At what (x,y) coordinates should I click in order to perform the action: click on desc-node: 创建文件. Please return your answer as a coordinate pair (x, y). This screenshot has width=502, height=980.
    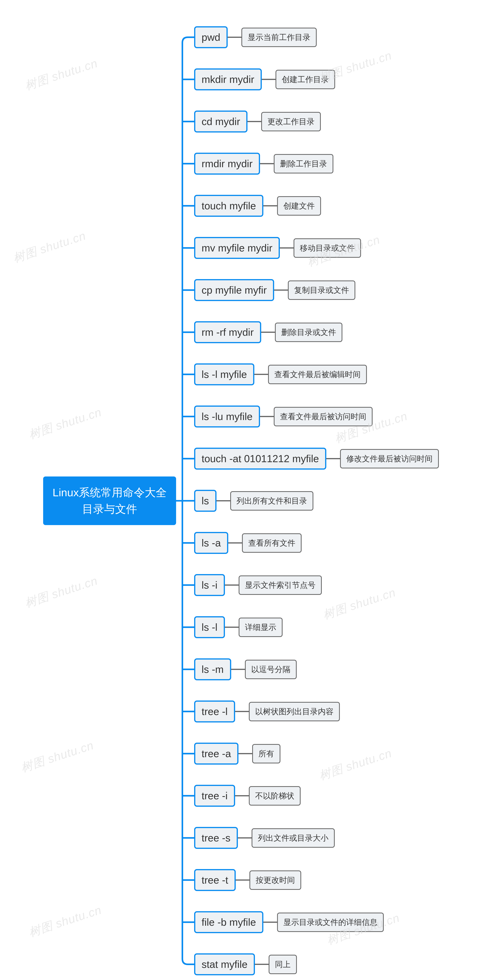
    Looking at the image, I should click on (299, 206).